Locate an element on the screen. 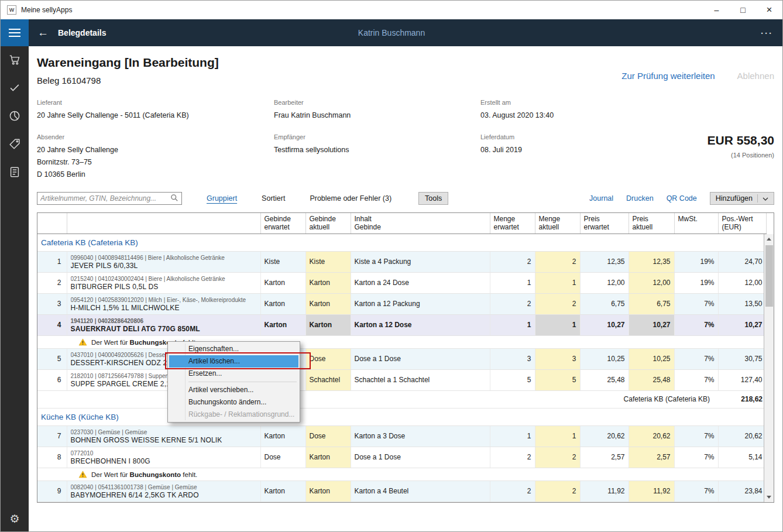  add-button: Hinzufügen is located at coordinates (742, 198).